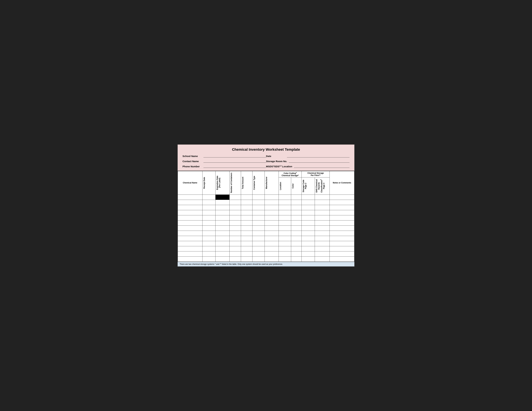 The height and width of the screenshot is (411, 532). What do you see at coordinates (322, 186) in the screenshot?
I see `col-header-ghs: GHS ChemicalHazardsClassification5Page 3` at bounding box center [322, 186].